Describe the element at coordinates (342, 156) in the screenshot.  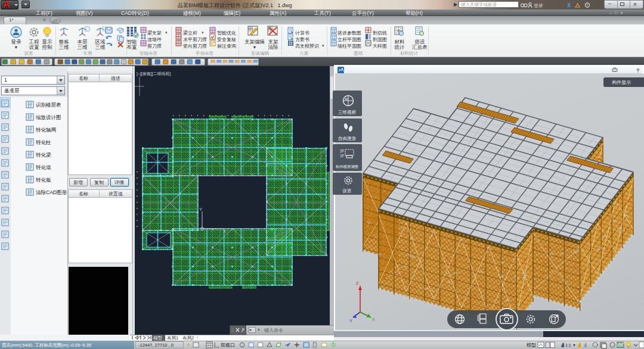
I see `svg-text: 1F` at that location.